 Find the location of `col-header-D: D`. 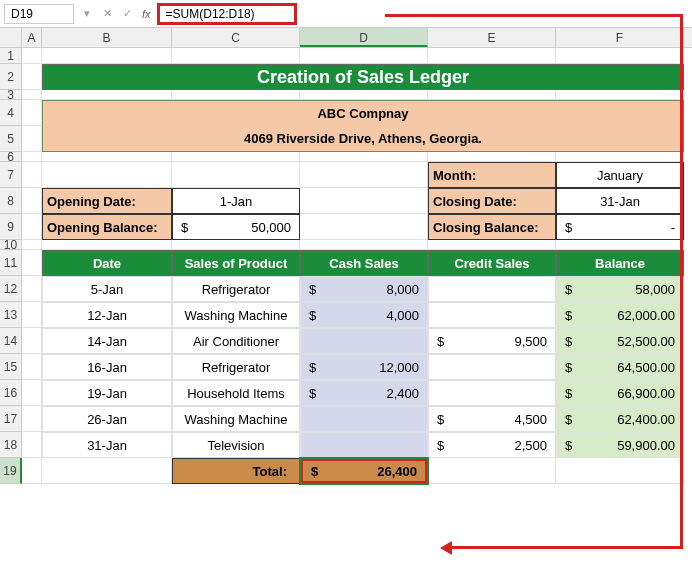

col-header-D: D is located at coordinates (364, 38).